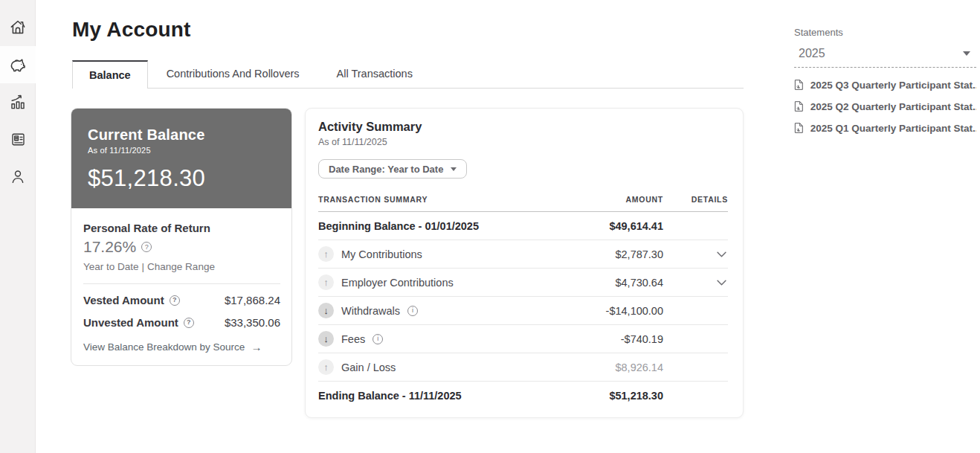 The height and width of the screenshot is (453, 980). What do you see at coordinates (233, 74) in the screenshot?
I see `tab-contributions-and-rollovers: Contributions And Rollovers` at bounding box center [233, 74].